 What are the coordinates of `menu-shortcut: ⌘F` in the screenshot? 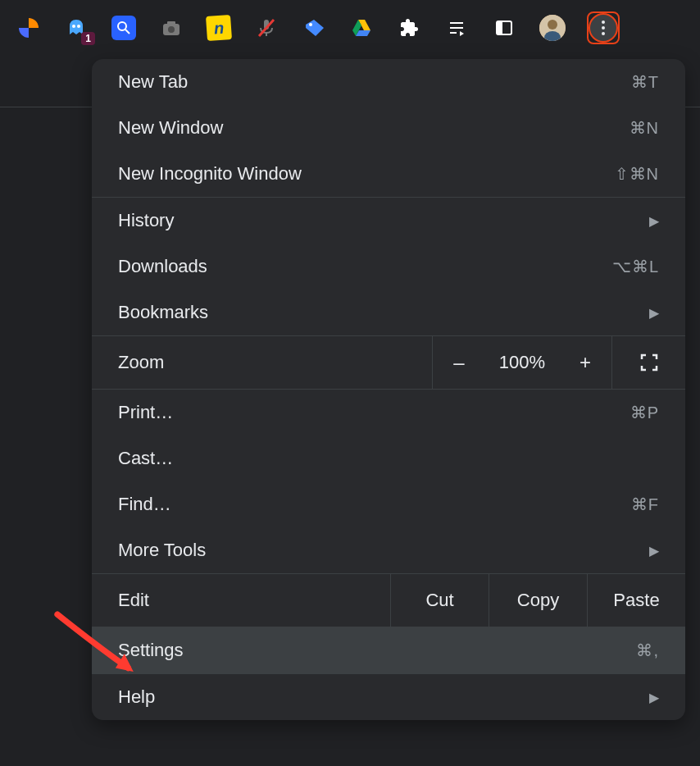 It's located at (645, 504).